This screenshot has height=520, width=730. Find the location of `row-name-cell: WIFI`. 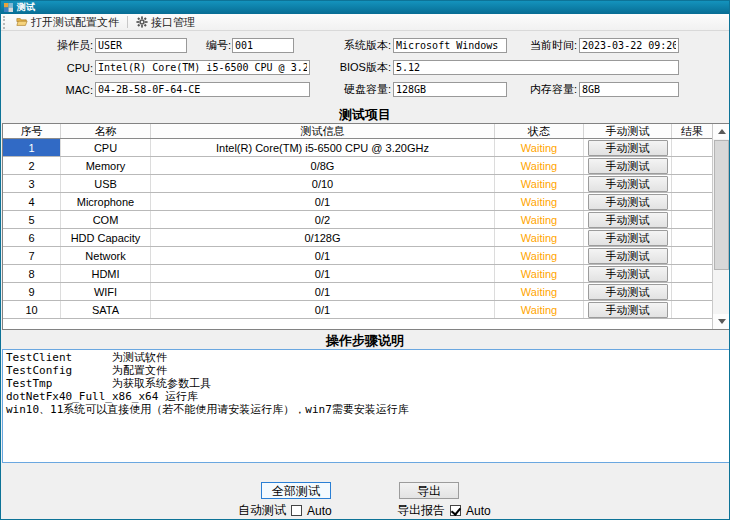

row-name-cell: WIFI is located at coordinates (106, 292).